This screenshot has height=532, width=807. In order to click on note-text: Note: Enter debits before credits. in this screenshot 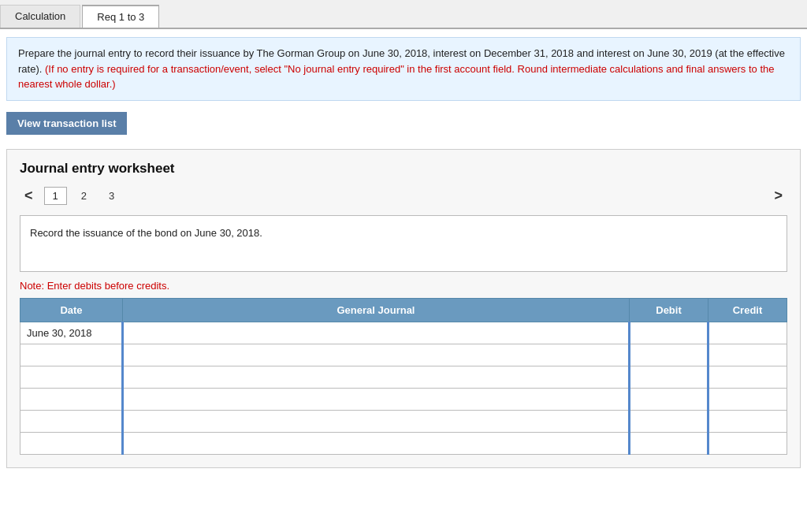, I will do `click(404, 285)`.